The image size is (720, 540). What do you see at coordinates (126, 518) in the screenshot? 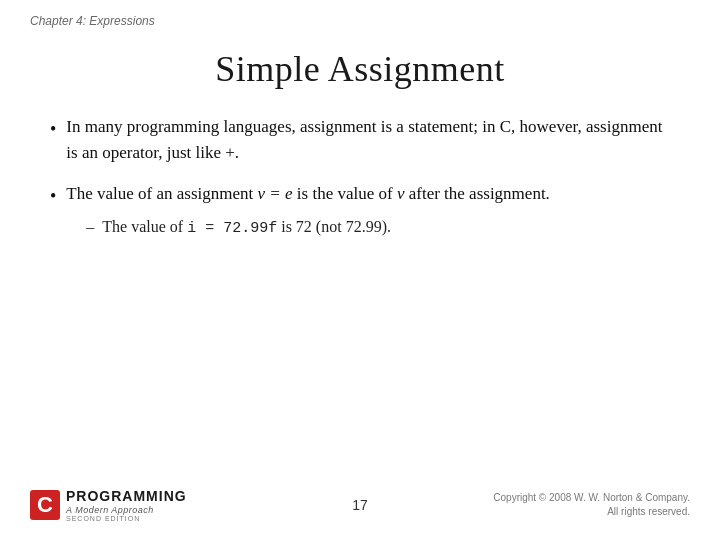
I see `logo-edition-text: SECOND EDITION` at bounding box center [126, 518].